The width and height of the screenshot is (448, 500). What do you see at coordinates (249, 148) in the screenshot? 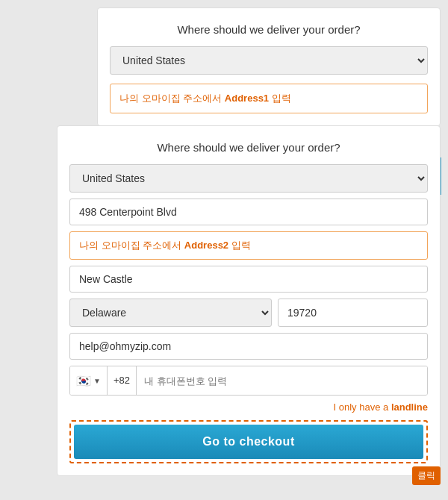
I see `front-card-title: Where should we deliver your order?` at bounding box center [249, 148].